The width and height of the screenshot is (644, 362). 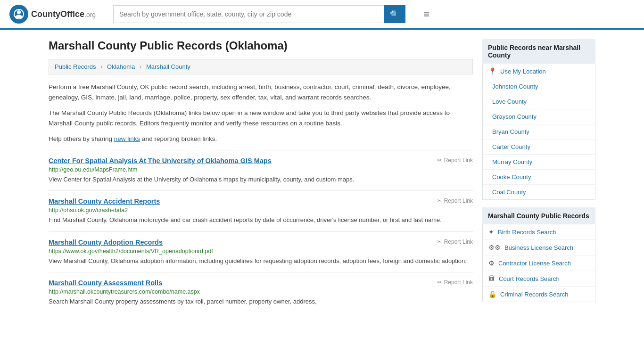 I want to click on records-section: Marshall County Public Records ✦ Birth R…, so click(x=539, y=255).